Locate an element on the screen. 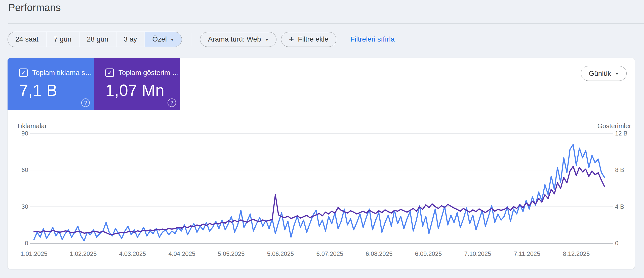 This screenshot has height=278, width=644. right-axis-tick: 4 B is located at coordinates (620, 206).